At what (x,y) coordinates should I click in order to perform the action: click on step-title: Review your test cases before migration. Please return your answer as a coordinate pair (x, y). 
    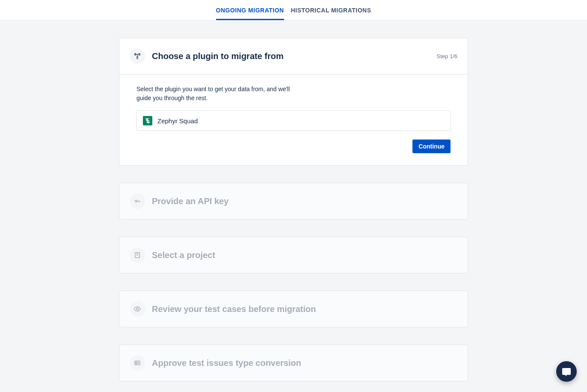
    Looking at the image, I should click on (305, 309).